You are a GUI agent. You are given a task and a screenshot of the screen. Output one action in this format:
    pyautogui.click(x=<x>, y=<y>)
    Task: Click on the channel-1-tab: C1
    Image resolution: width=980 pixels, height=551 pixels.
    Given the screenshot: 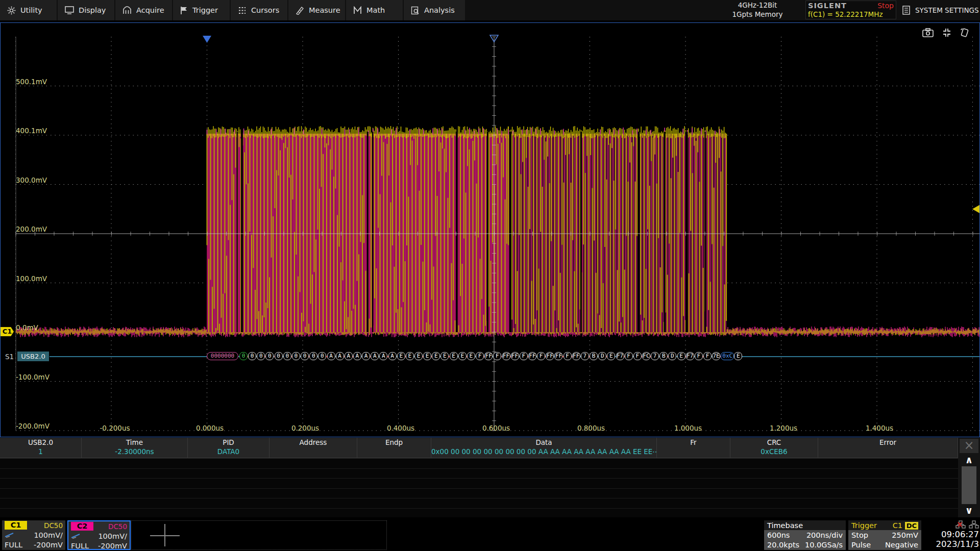 What is the action you would take?
    pyautogui.click(x=16, y=525)
    